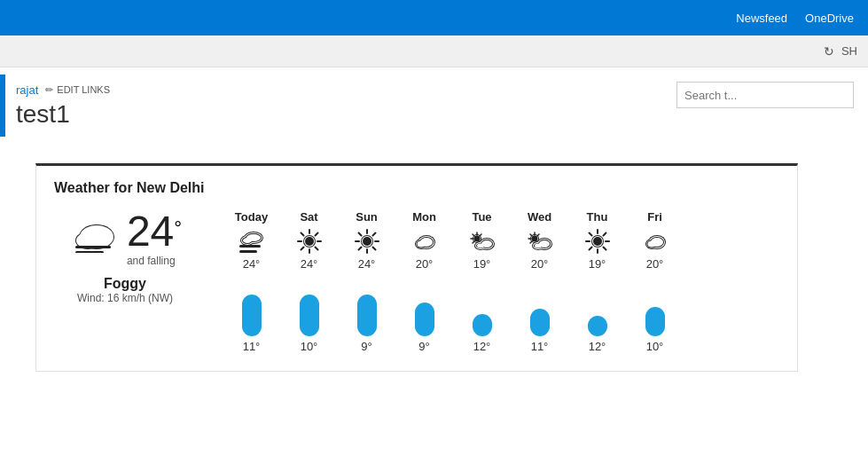  I want to click on current-top: 24 ° and falling, so click(125, 239).